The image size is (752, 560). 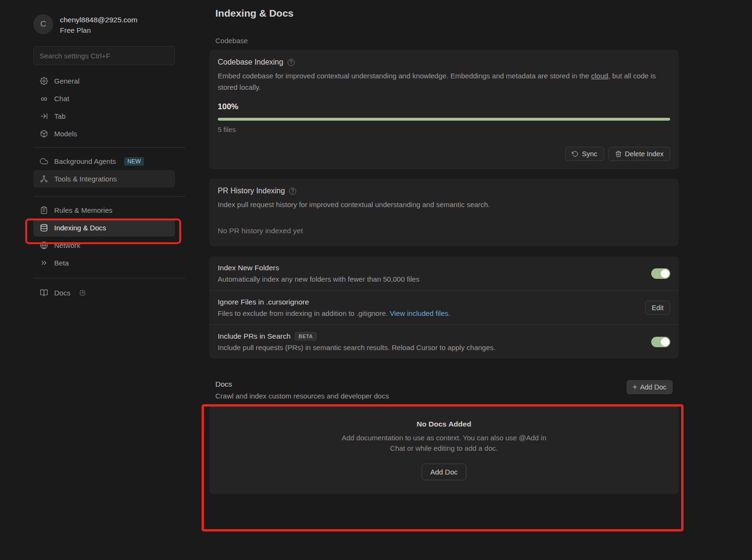 What do you see at coordinates (439, 82) in the screenshot?
I see `codebase-indexing-description: Embed codebase for improved contextual u…` at bounding box center [439, 82].